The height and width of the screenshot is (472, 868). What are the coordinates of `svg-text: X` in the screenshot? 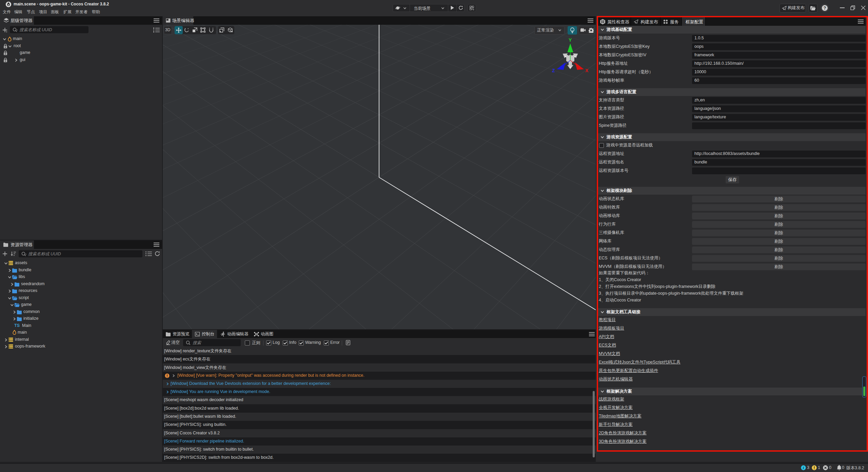 It's located at (587, 71).